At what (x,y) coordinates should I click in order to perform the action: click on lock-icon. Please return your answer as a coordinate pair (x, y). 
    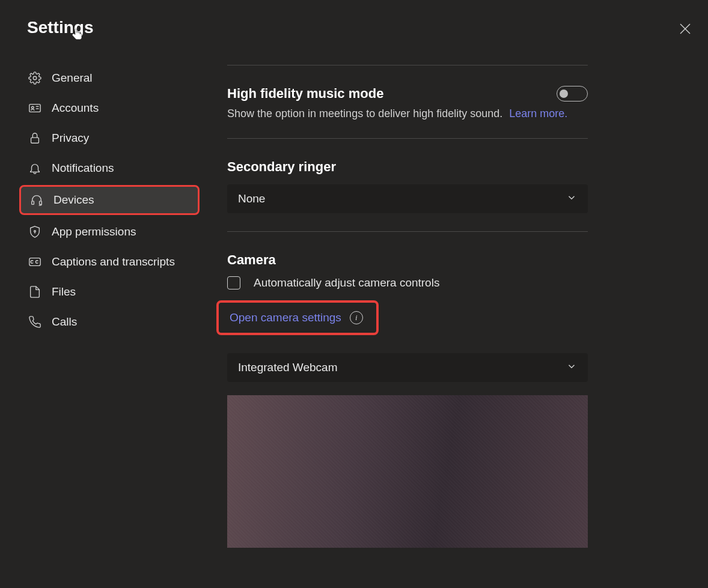
    Looking at the image, I should click on (35, 138).